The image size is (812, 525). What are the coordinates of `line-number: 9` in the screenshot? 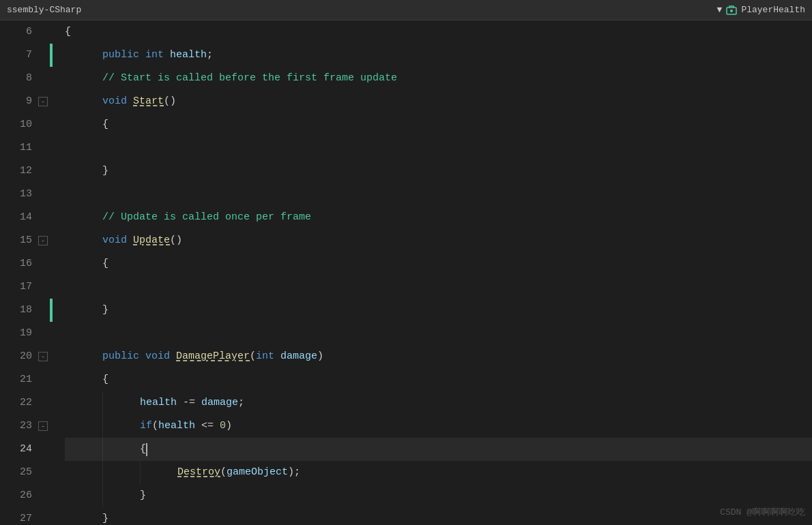 It's located at (16, 102).